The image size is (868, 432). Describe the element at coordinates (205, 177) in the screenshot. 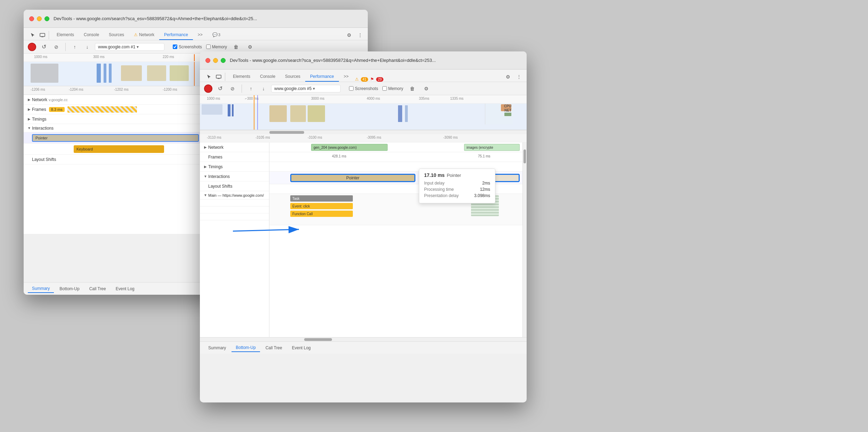

I see `expand-interactions-2: ▼` at that location.